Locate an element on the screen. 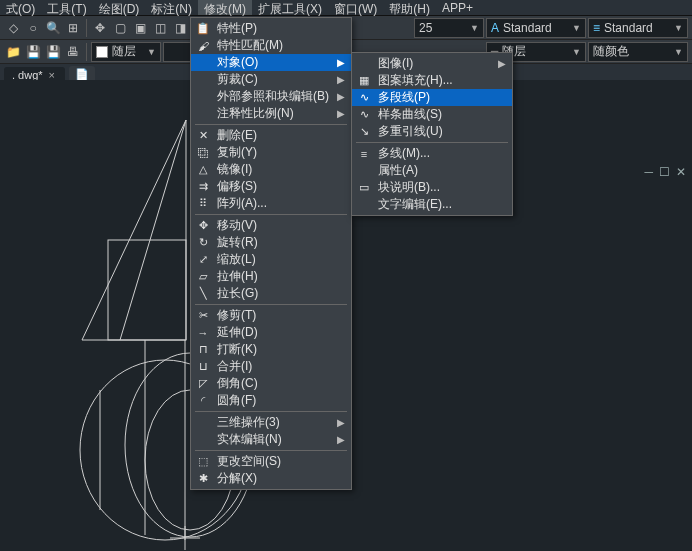 This screenshot has width=692, height=551. mleader-icon: ↘ is located at coordinates (364, 132).